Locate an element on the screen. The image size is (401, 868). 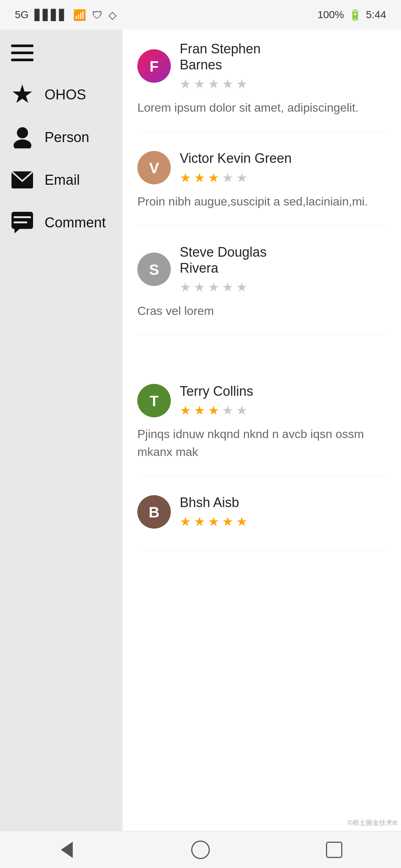
review-header-3: S Steve DouglasRivera ★ ★ ★ ★ ★ is located at coordinates (262, 269).